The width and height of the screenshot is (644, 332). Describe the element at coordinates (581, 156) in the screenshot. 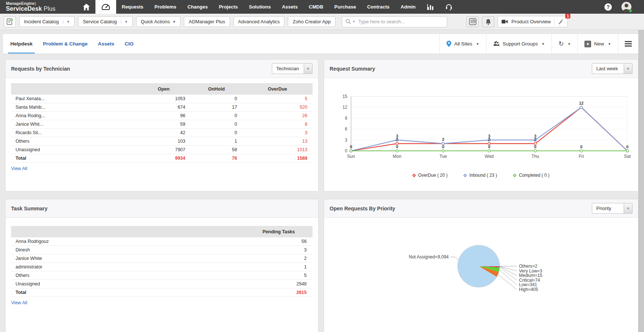

I see `svg-text: Fri` at that location.